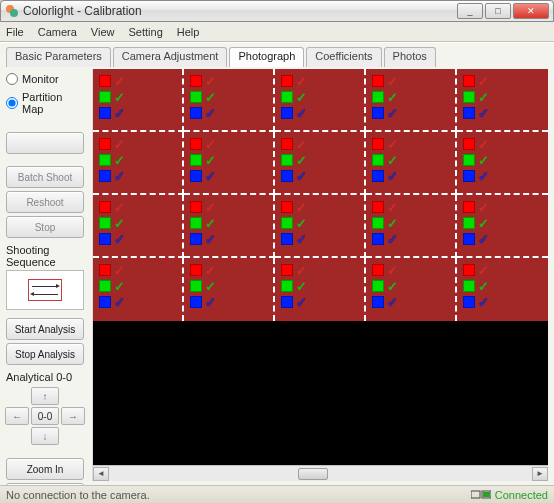 This screenshot has height=503, width=554. What do you see at coordinates (45, 202) in the screenshot?
I see `reshoot-button: Reshoot` at bounding box center [45, 202].